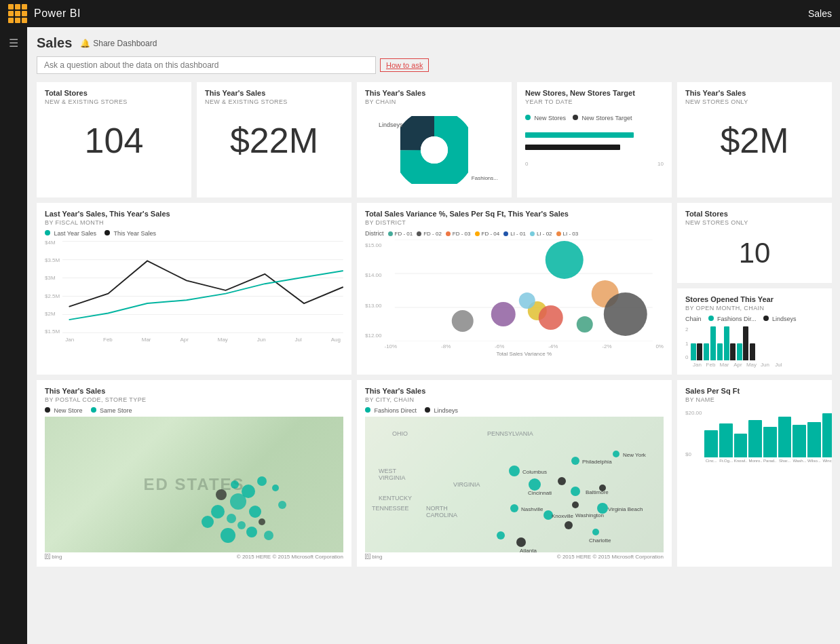 The height and width of the screenshot is (644, 840). What do you see at coordinates (706, 352) in the screenshot?
I see `bar-feb` at bounding box center [706, 352].